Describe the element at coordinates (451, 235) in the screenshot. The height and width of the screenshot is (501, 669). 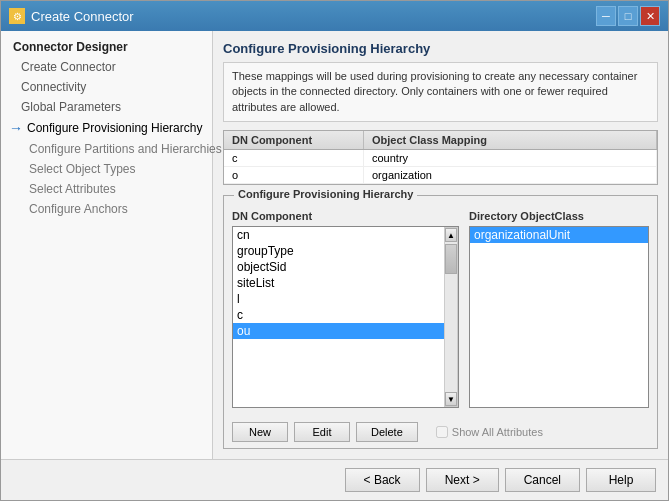
I see `scrollbar-up-button: ▲` at that location.